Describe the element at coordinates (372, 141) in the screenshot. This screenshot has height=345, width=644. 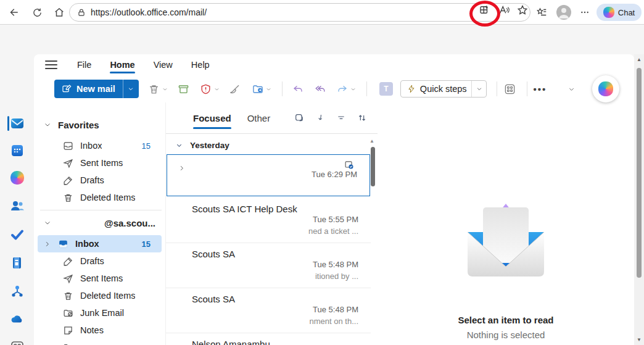
I see `list-scrollbar-up-arrow: ▲` at that location.